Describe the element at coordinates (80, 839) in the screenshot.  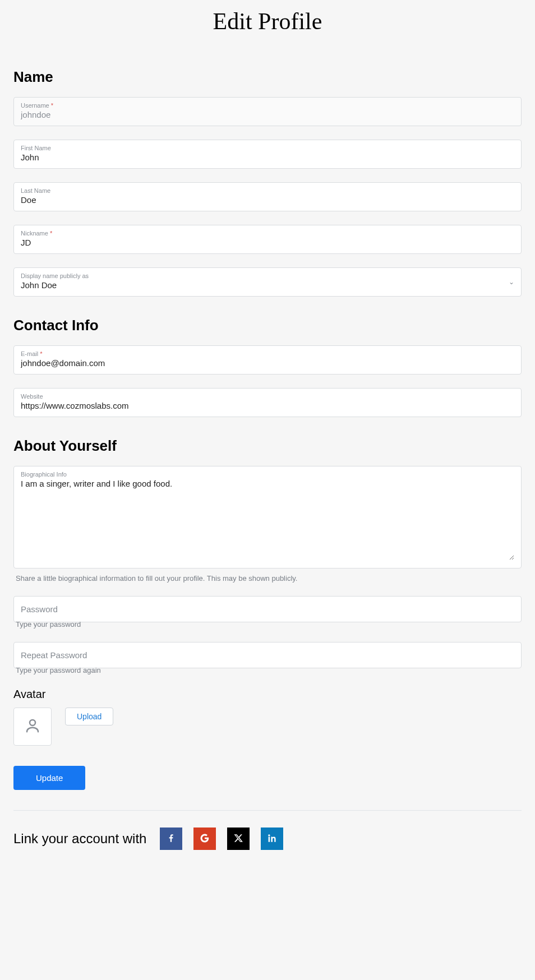
I see `link-account-heading: Link your account with` at that location.